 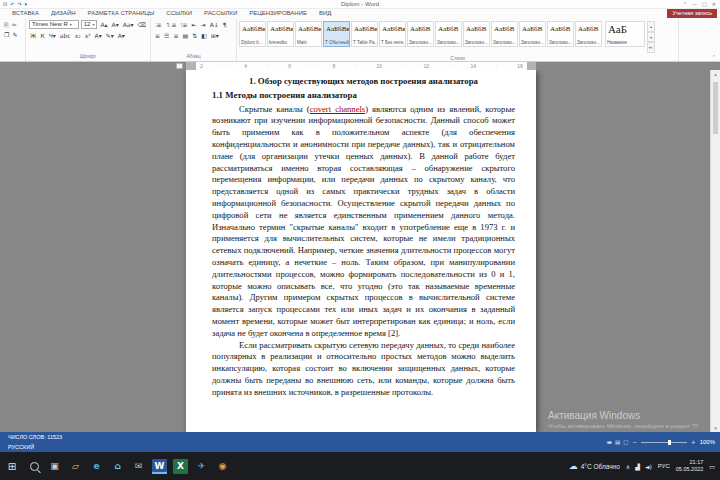 What do you see at coordinates (651, 38) in the screenshot?
I see `style-gallery-down-button: ▾` at bounding box center [651, 38].